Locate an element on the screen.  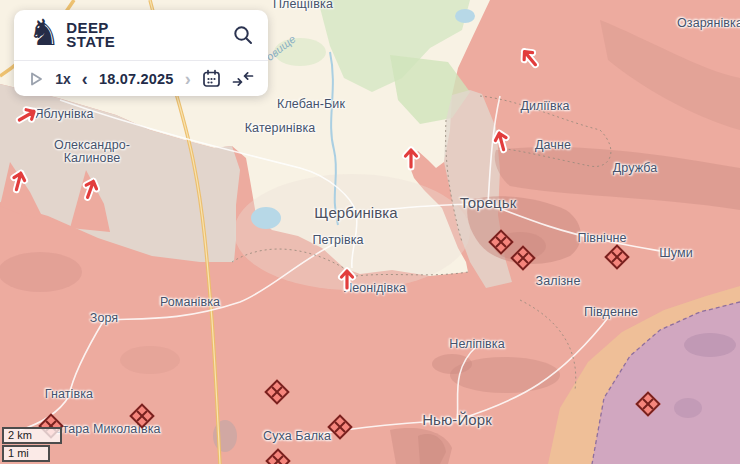
map-label: Леонідівка is located at coordinates (375, 288).